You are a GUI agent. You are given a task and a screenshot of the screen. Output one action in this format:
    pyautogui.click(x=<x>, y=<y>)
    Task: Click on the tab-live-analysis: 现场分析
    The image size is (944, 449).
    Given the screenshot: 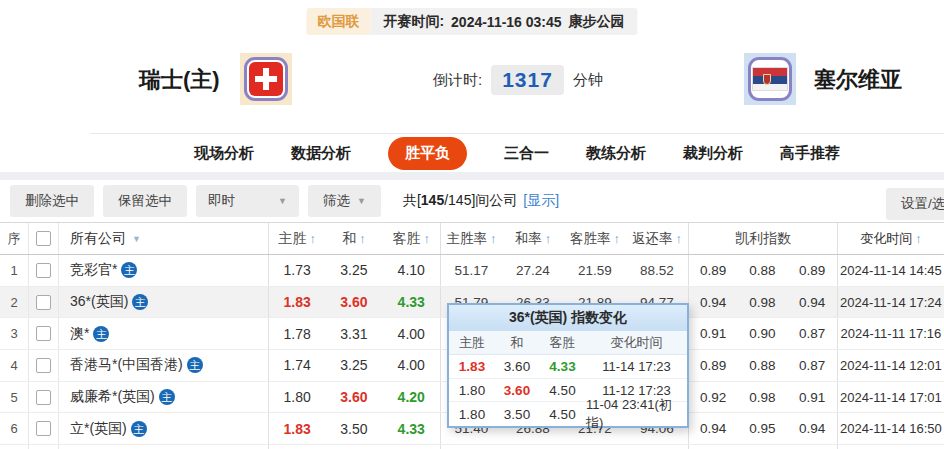 What is the action you would take?
    pyautogui.click(x=224, y=154)
    